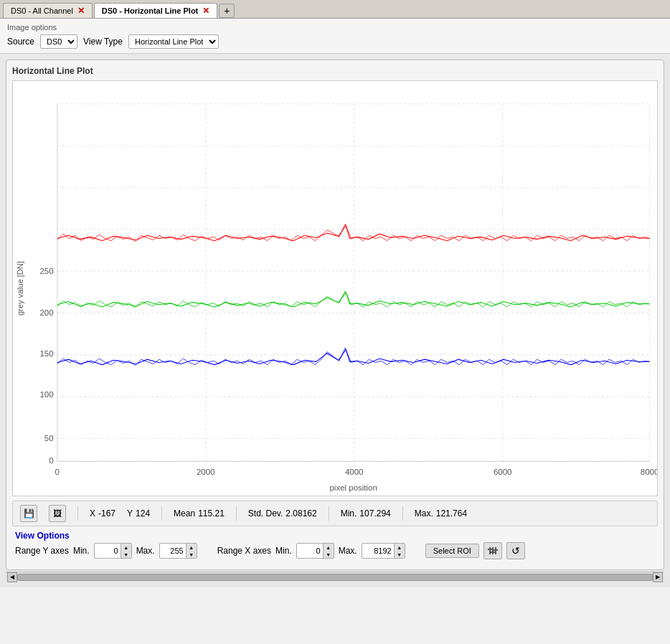 This screenshot has width=670, height=644. I want to click on y-max-spin-buttons: ▲ ▼, so click(191, 551).